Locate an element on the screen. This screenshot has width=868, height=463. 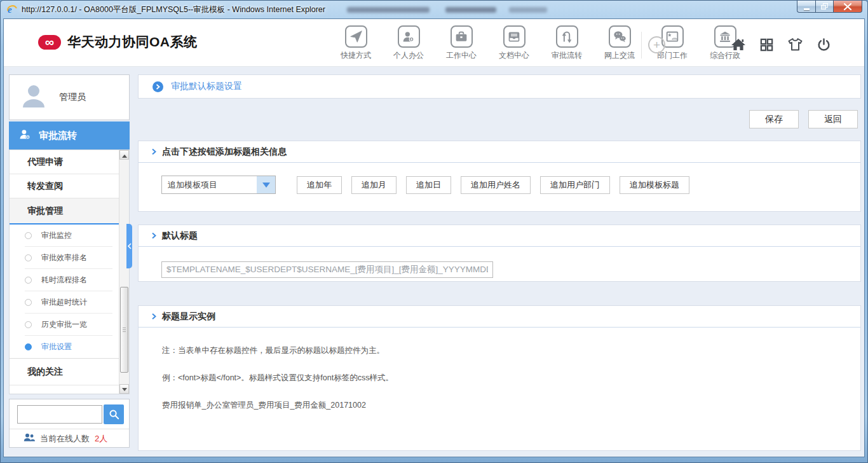
nav-item-shortcuts: 快捷方式 is located at coordinates (356, 43).